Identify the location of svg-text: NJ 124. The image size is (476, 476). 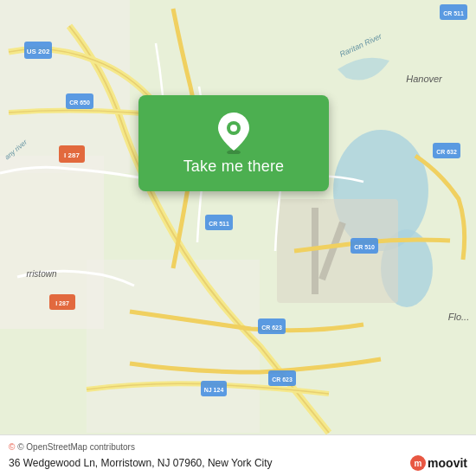
(215, 389).